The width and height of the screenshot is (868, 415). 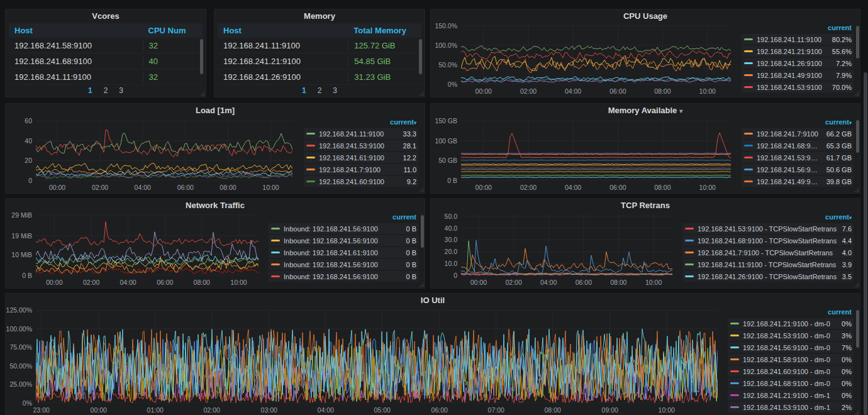 I want to click on legend-label: 192.168.241.56:9100, so click(x=789, y=170).